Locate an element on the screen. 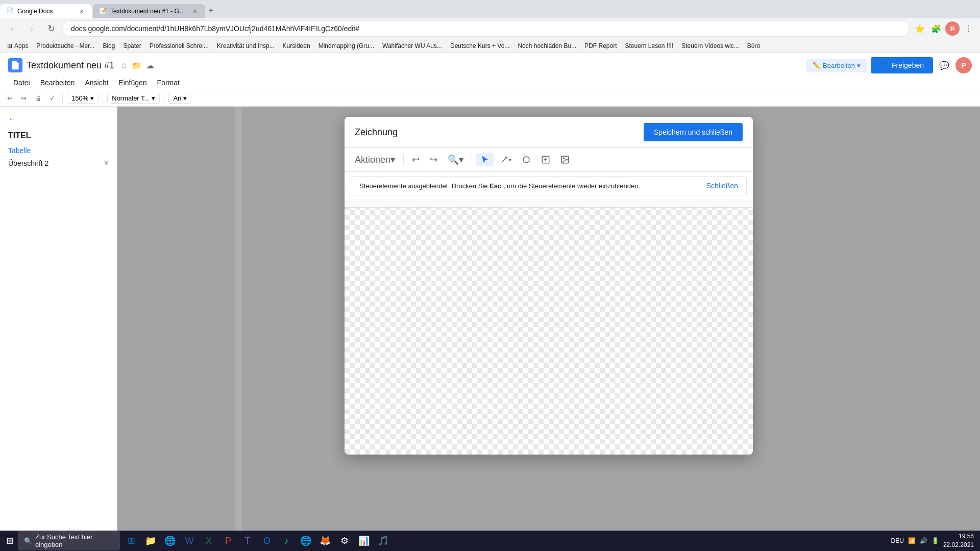  bookmark-5: Kreativität und Insp... is located at coordinates (246, 46).